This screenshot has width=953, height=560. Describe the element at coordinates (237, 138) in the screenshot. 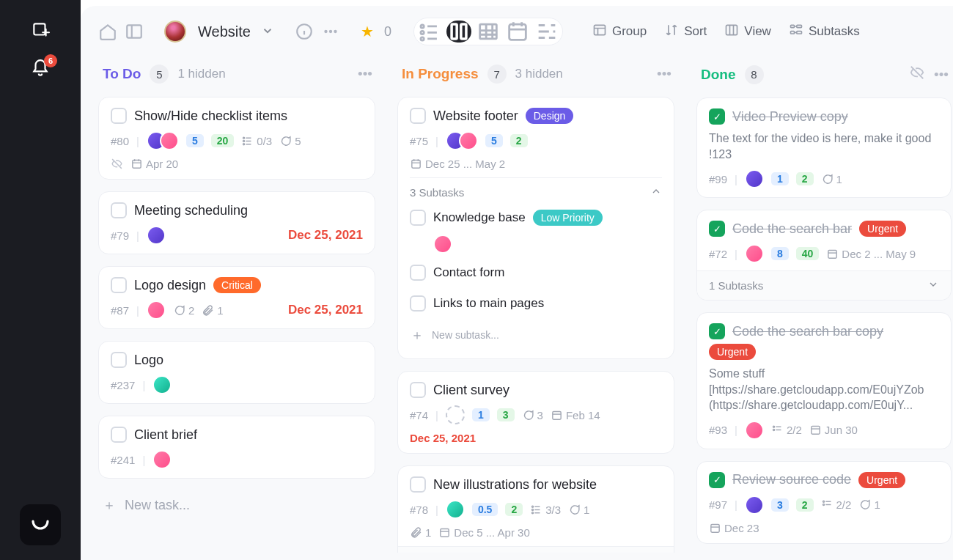

I see `task-card: Show/Hide checklist items #80| 5 20 0/3 …` at that location.